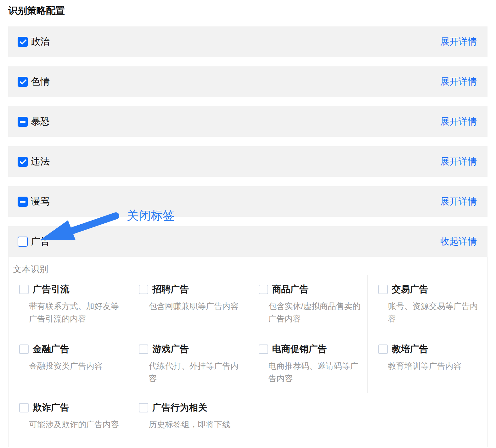 This screenshot has width=496, height=448. Describe the element at coordinates (248, 242) in the screenshot. I see `category-row-ads: 广告 收起详情` at that location.